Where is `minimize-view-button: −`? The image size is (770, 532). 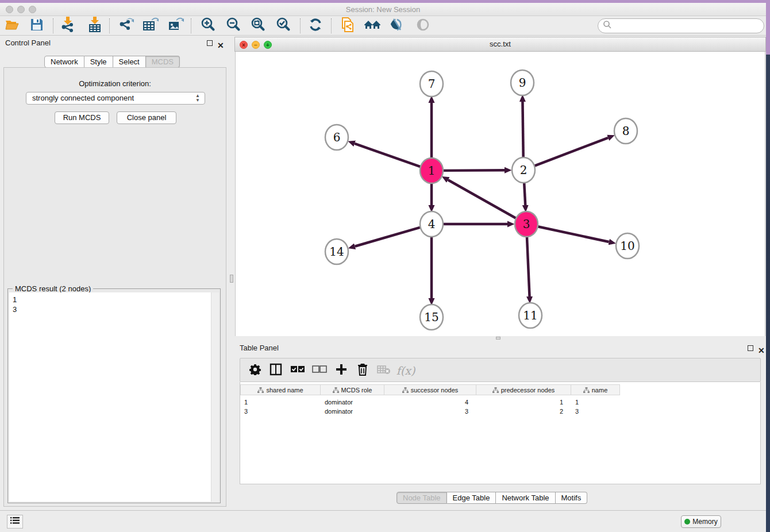
minimize-view-button: − is located at coordinates (256, 45).